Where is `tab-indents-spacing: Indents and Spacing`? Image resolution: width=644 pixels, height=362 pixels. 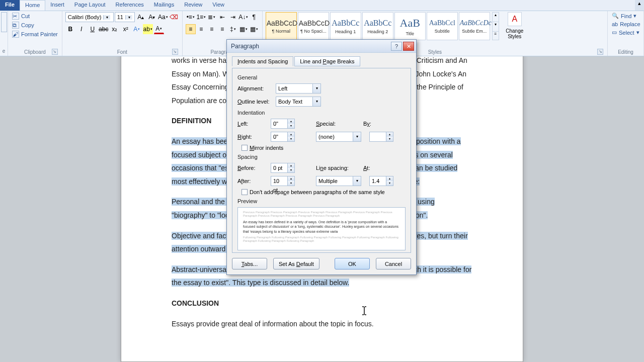 tab-indents-spacing: Indents and Spacing is located at coordinates (263, 61).